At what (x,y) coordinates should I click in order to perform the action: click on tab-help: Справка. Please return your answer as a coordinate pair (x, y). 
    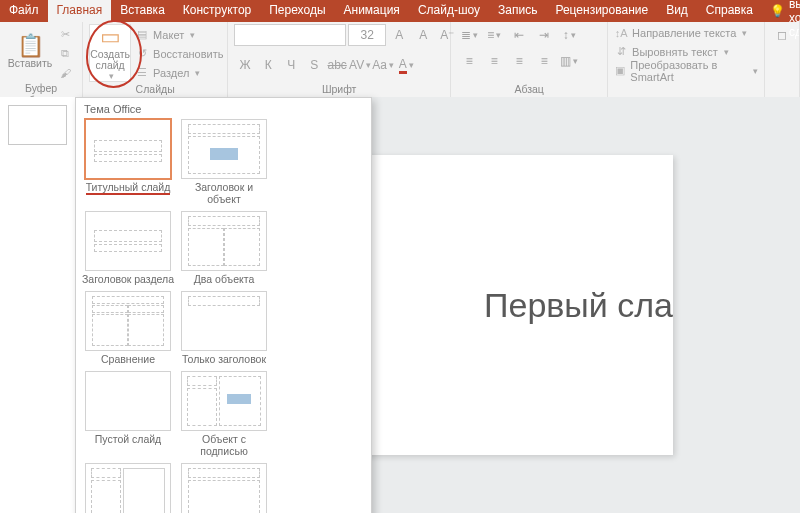
    Looking at the image, I should click on (730, 11).